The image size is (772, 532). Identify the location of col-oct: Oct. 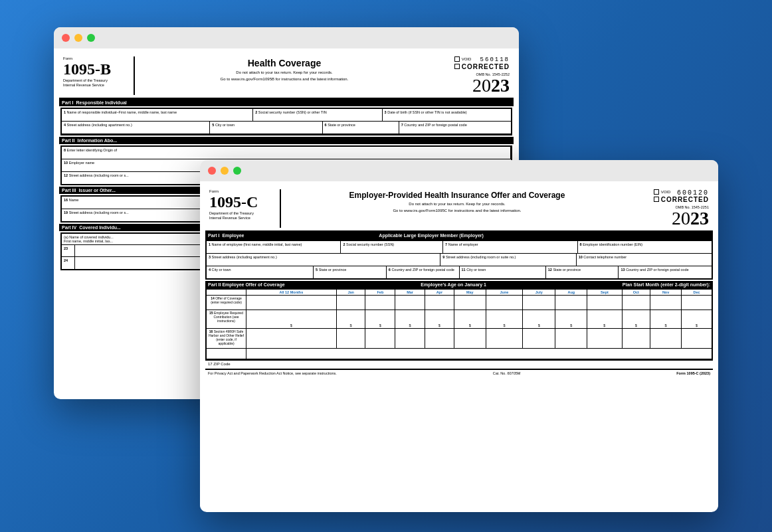
(636, 292).